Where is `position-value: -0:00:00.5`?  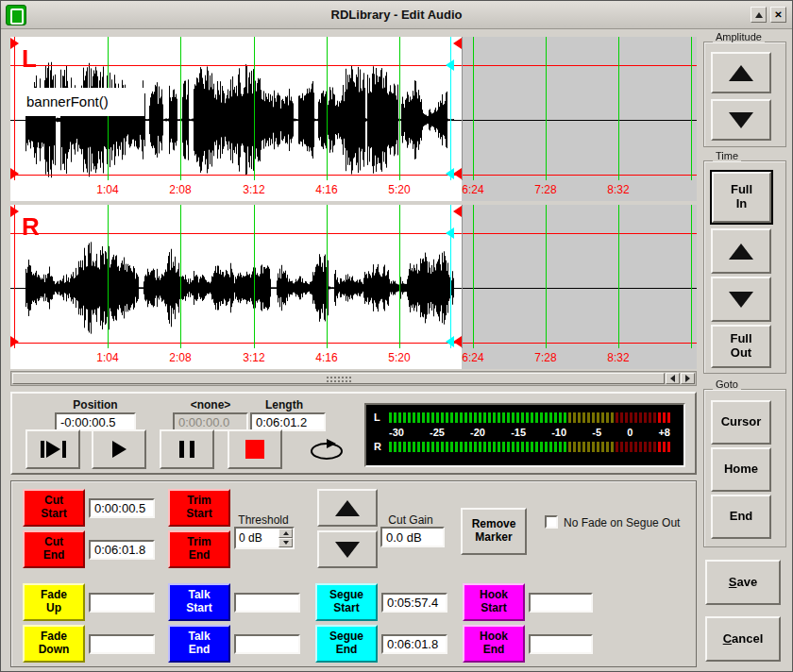
position-value: -0:00:00.5 is located at coordinates (95, 422).